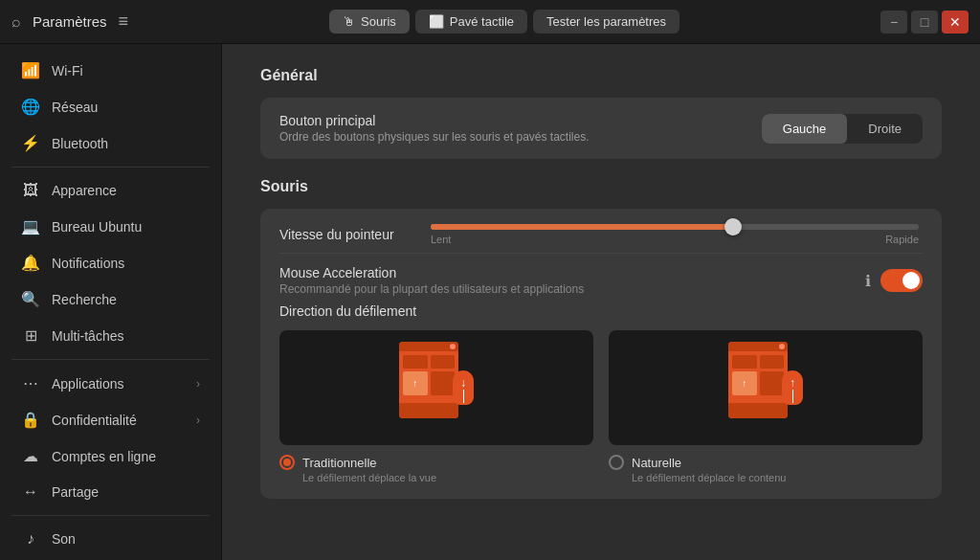 This screenshot has width=980, height=560. I want to click on trad-option-name: Traditionnelle, so click(340, 463).